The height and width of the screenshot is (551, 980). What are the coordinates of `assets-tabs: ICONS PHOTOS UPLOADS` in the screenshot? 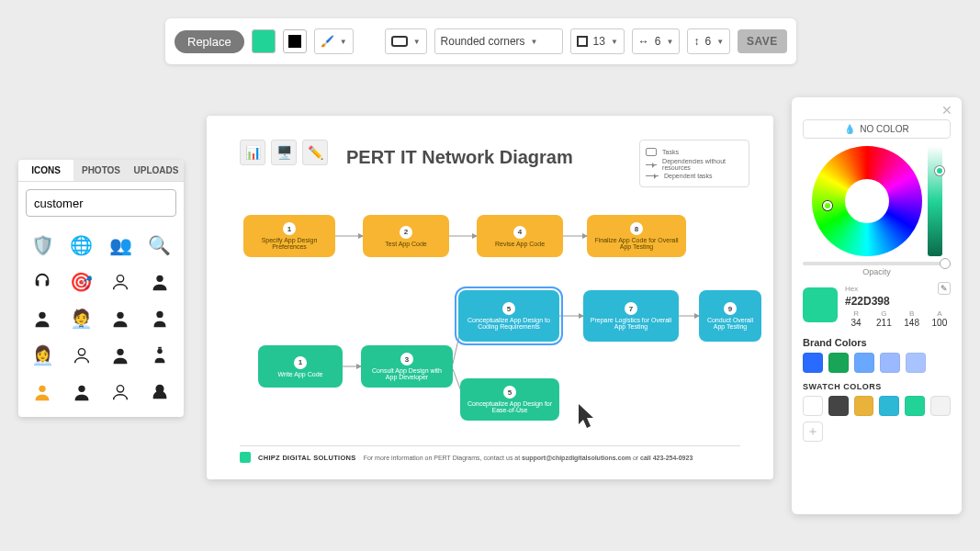 It's located at (101, 171).